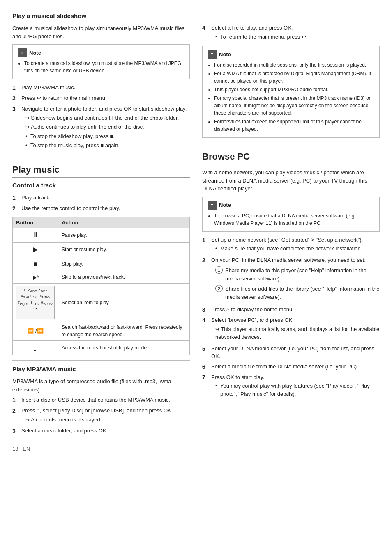 The height and width of the screenshot is (555, 392). Describe the element at coordinates (104, 67) in the screenshot. I see `slideshow-note-item-1: To create a musical slideshow, you must …` at that location.